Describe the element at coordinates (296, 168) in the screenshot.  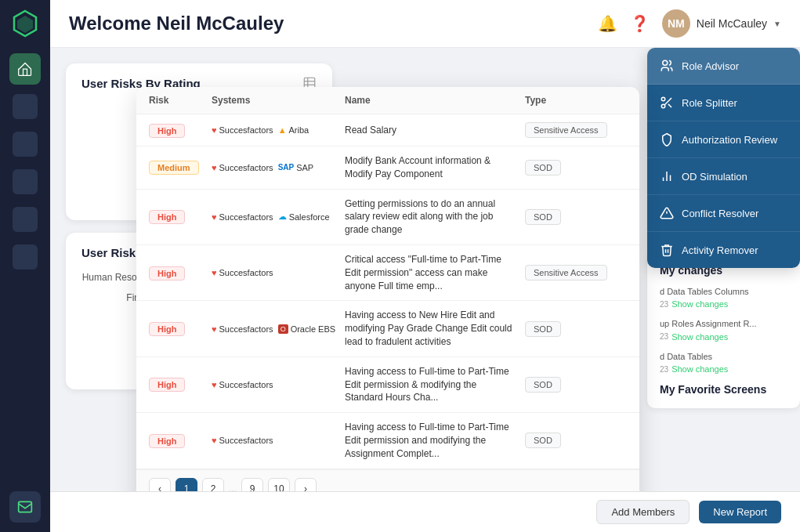
I see `system-tag: SAP SAP` at that location.